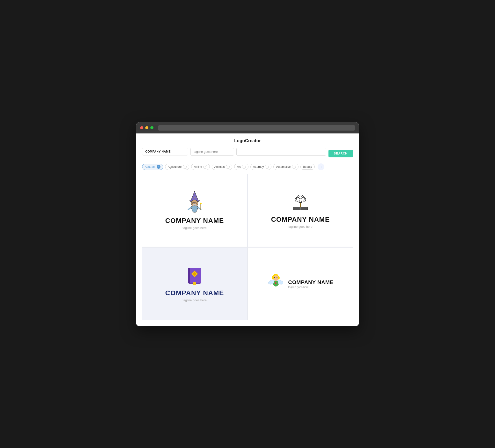 The height and width of the screenshot is (448, 495). What do you see at coordinates (194, 284) in the screenshot?
I see `logo-card-3: COMPANY NAME tagline goes here` at bounding box center [194, 284].